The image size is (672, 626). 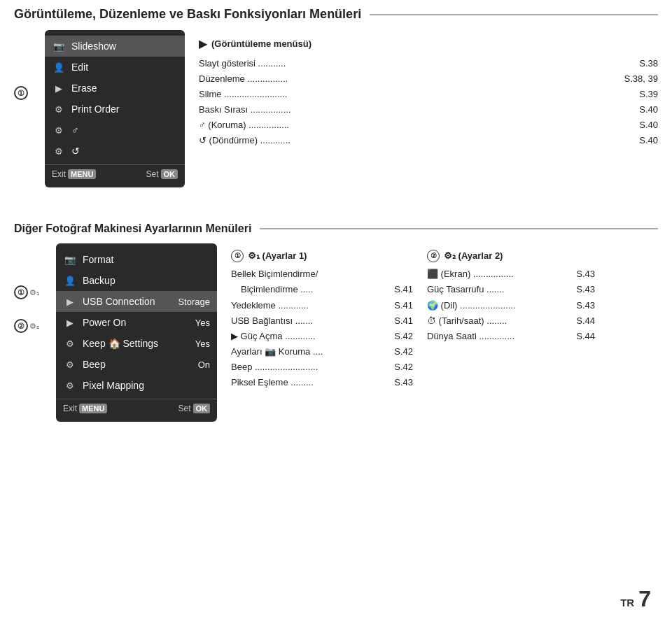 I want to click on camera2-icon: 📷, so click(x=70, y=259).